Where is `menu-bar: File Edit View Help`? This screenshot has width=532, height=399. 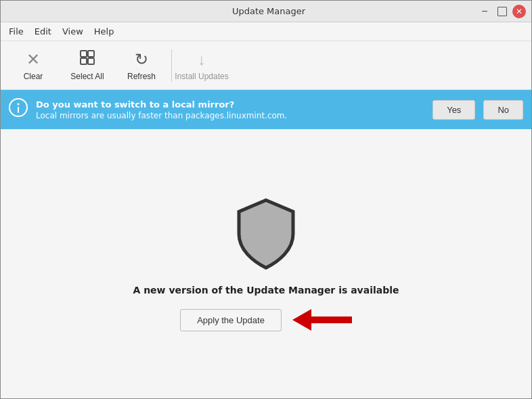
menu-bar: File Edit View Help is located at coordinates (266, 32).